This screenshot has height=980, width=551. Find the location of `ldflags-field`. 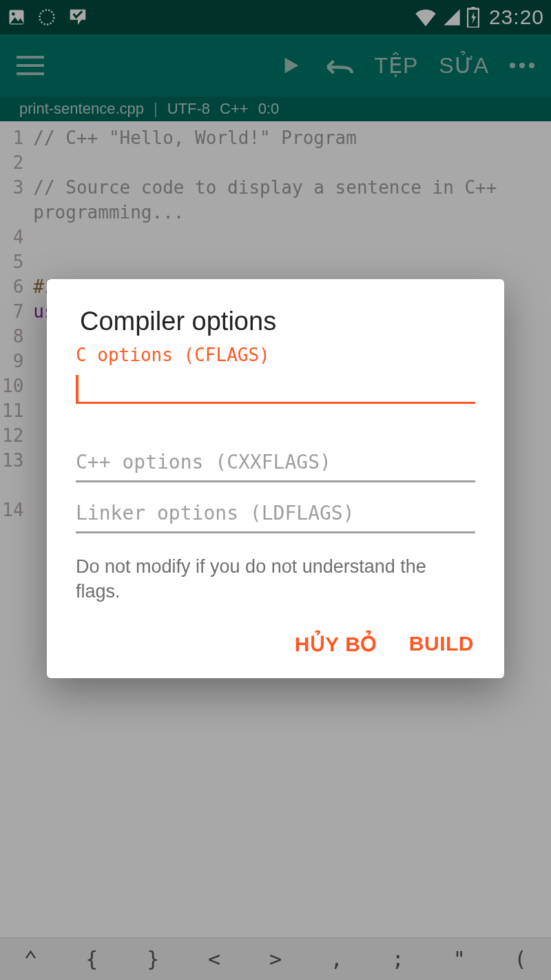

ldflags-field is located at coordinates (276, 514).